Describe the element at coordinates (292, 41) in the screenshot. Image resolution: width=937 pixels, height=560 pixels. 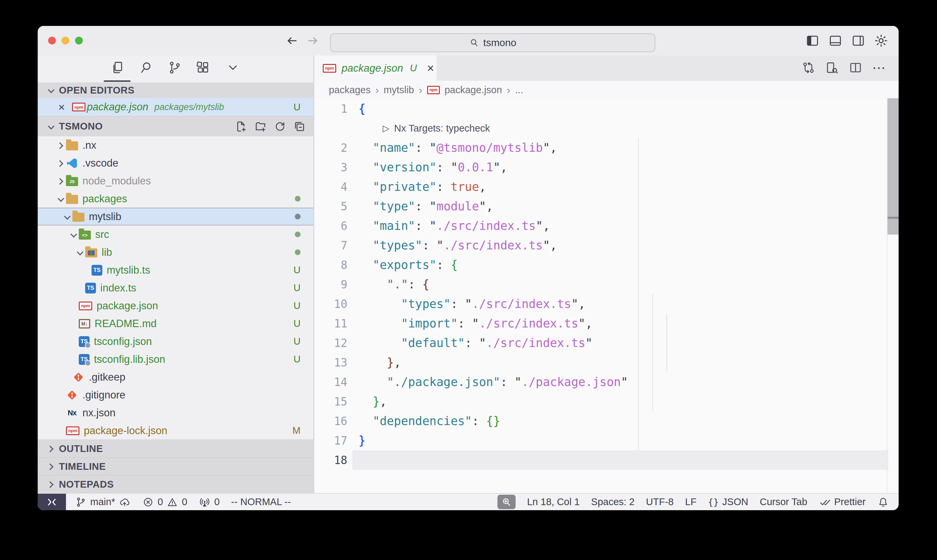
I see `navigate-back-icon` at that location.